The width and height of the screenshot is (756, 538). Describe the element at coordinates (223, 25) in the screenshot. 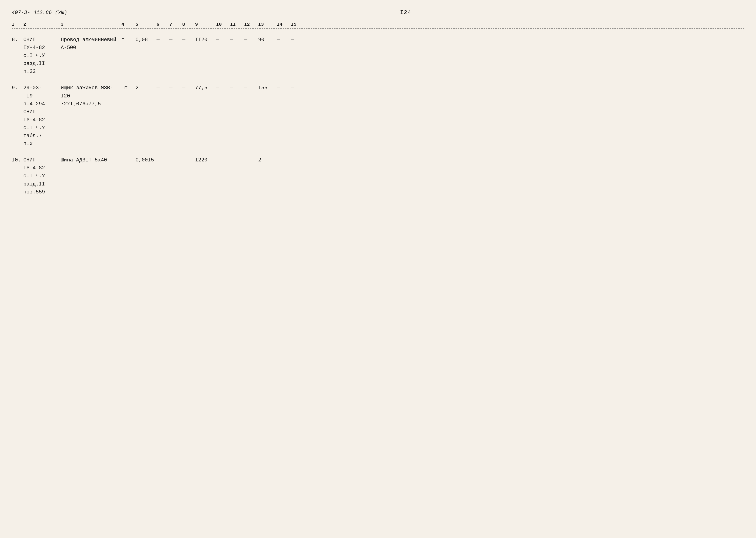

I see `col-header-10: I0` at that location.